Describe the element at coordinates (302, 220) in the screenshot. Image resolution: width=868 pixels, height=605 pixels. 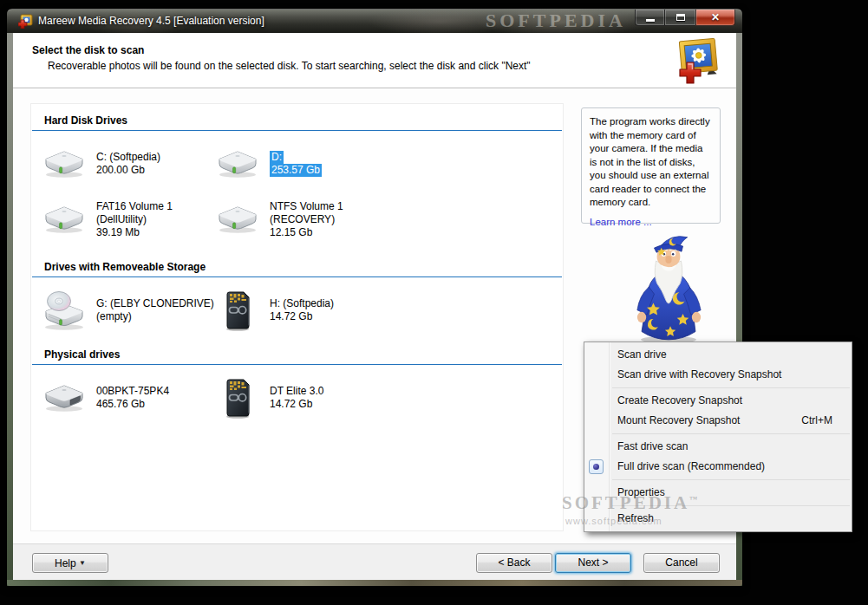
I see `drive-label-line: (RECOVERY)` at that location.